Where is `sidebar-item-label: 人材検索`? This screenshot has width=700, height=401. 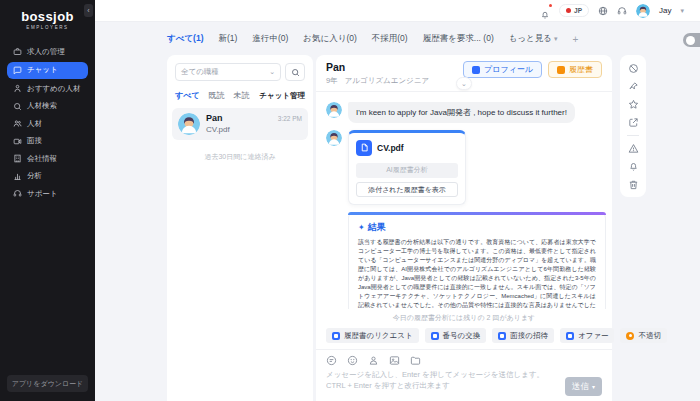 sidebar-item-label: 人材検索 is located at coordinates (42, 106).